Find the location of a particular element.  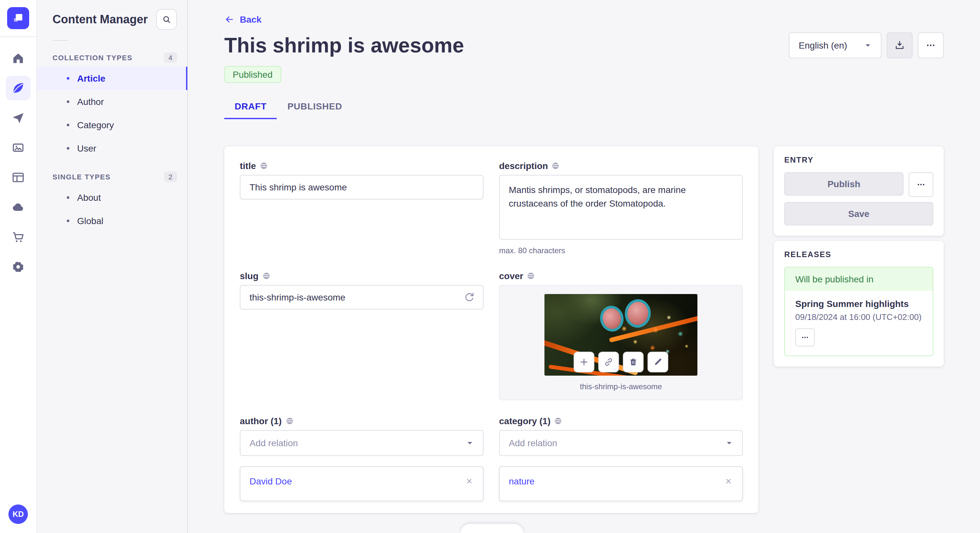

author-relation-link: David Doe is located at coordinates (271, 481).